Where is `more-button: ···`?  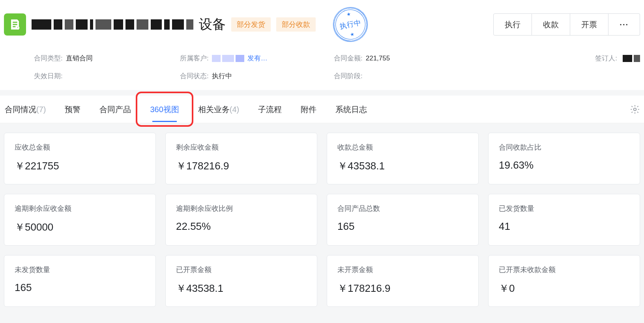 more-button: ··· is located at coordinates (624, 24).